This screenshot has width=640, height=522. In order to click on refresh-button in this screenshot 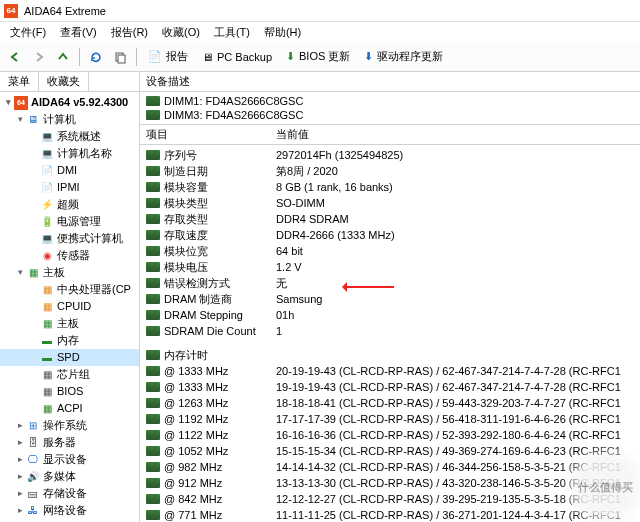, I will do `click(96, 57)`.